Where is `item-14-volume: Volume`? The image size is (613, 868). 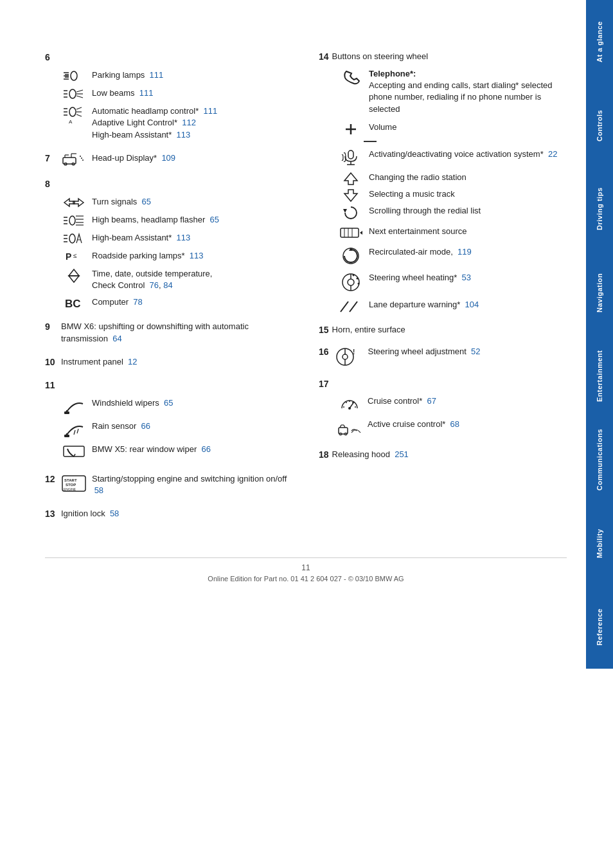 item-14-volume: Volume is located at coordinates (452, 129).